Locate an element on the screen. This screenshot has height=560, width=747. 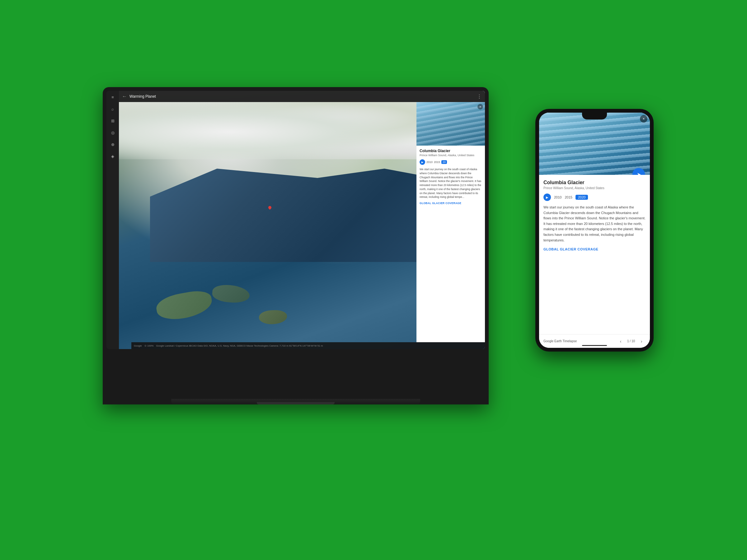
camera-icon: ◎ is located at coordinates (113, 132).